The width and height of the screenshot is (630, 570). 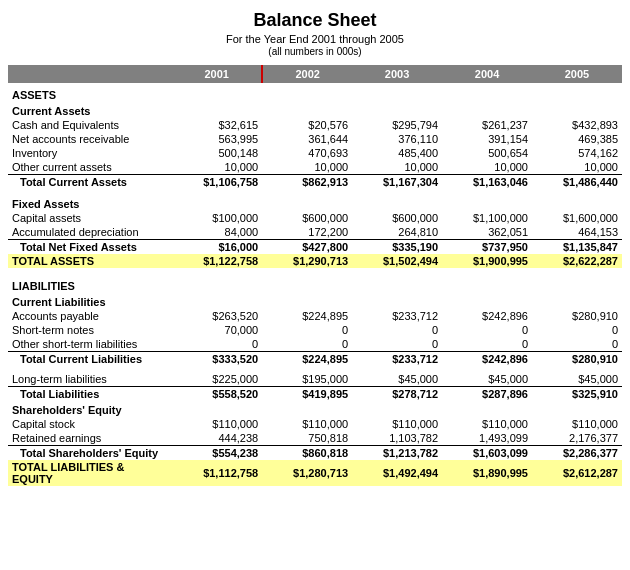 What do you see at coordinates (315, 330) in the screenshot?
I see `short-term-notes-row: Short-term notes 70,000 0 0 0 0` at bounding box center [315, 330].